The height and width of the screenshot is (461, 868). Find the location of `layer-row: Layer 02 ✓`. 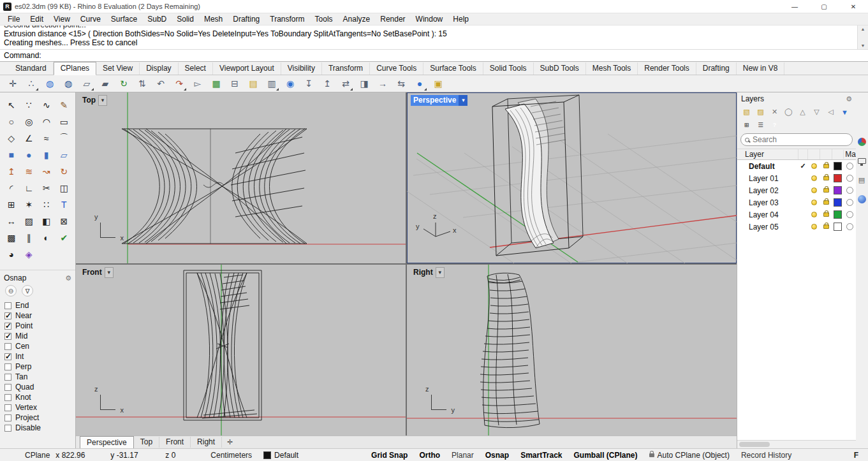

layer-row: Layer 02 ✓ is located at coordinates (797, 190).